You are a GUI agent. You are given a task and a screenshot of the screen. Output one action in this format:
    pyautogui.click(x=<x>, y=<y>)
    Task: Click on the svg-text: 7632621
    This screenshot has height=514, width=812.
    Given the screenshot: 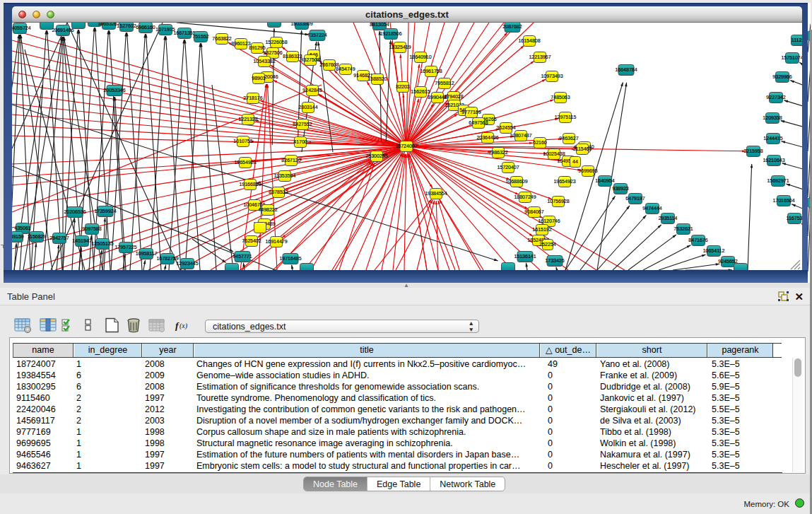 What is the action you would take?
    pyautogui.click(x=683, y=229)
    